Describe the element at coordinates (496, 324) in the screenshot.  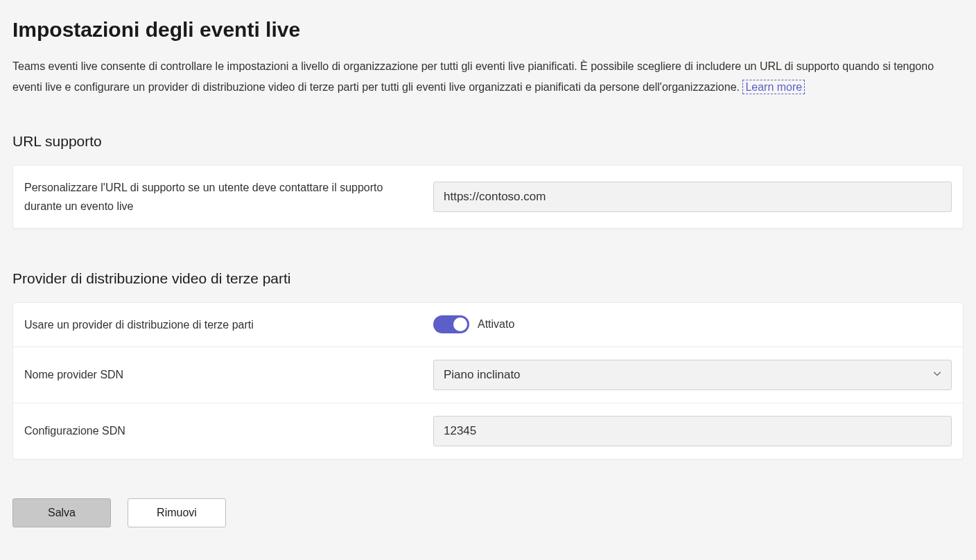
I see `use-provider-toggle-state: Attivato` at that location.